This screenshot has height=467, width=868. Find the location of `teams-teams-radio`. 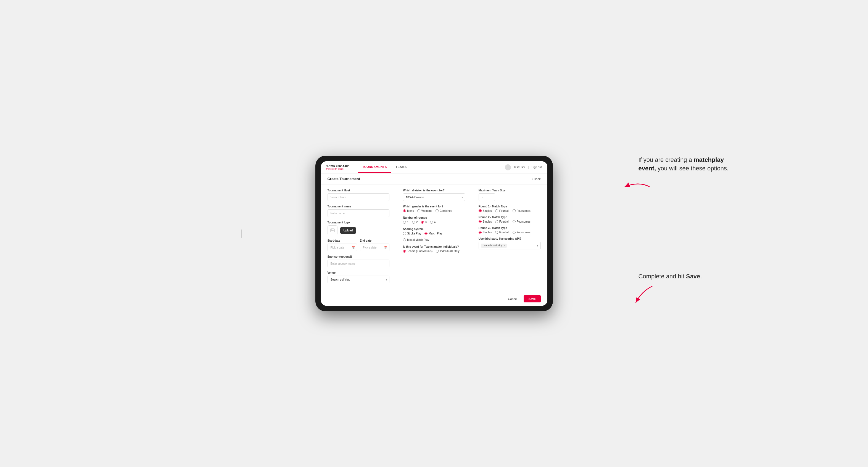

teams-teams-radio is located at coordinates (404, 251).